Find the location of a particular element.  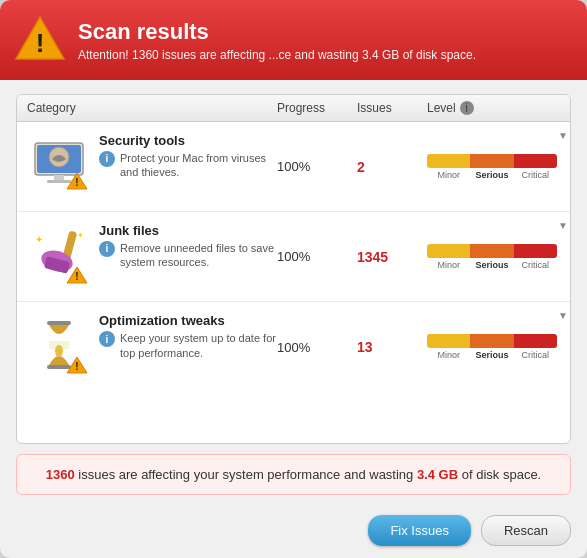

junk-level-bar: Minor Serious Critical is located at coordinates (494, 257).